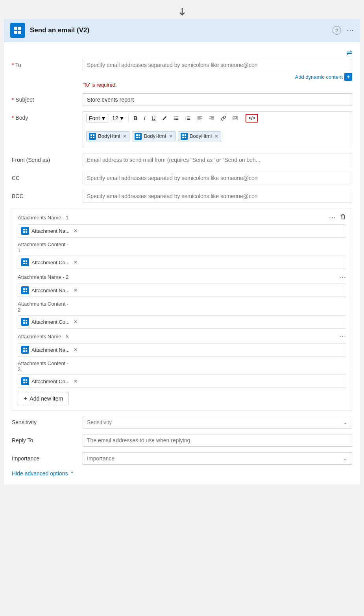  What do you see at coordinates (217, 422) in the screenshot?
I see `sensitivity-select: Sensitivity ⌄` at bounding box center [217, 422].